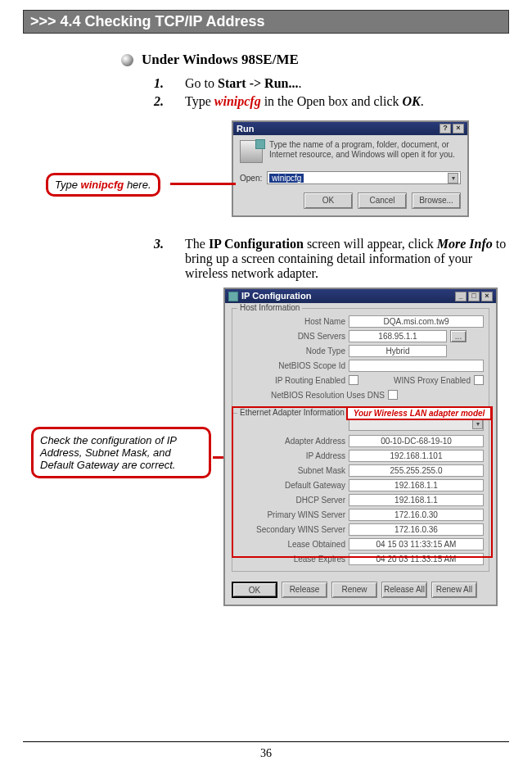  I want to click on field-ip-address: IP Address 192.168.1.101, so click(360, 455).